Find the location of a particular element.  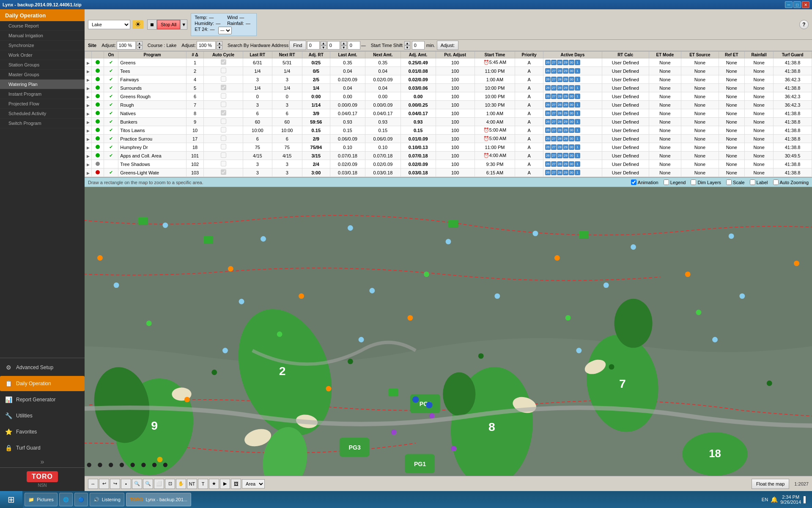

course-adjust-input is located at coordinates (206, 45).